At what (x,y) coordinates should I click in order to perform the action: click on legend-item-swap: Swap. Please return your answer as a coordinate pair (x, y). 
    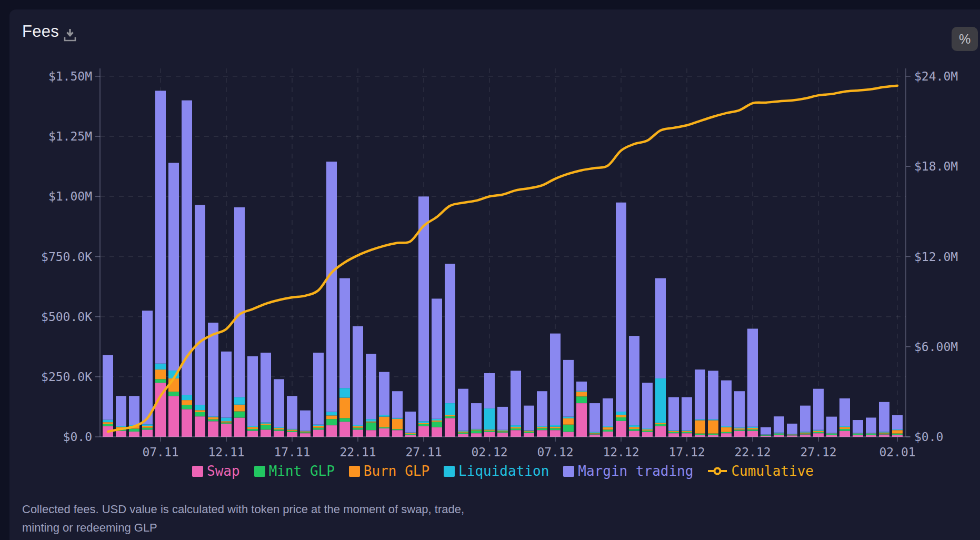
    Looking at the image, I should click on (216, 471).